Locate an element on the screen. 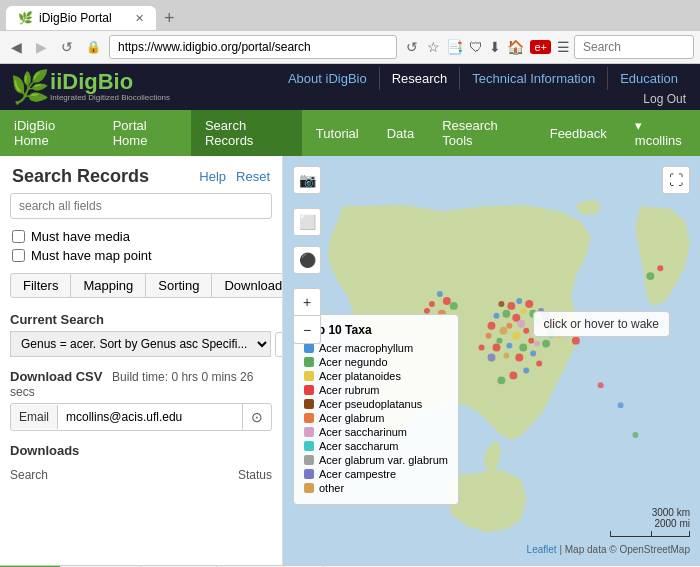  downloads-section: Downloads Search Status is located at coordinates (141, 464).